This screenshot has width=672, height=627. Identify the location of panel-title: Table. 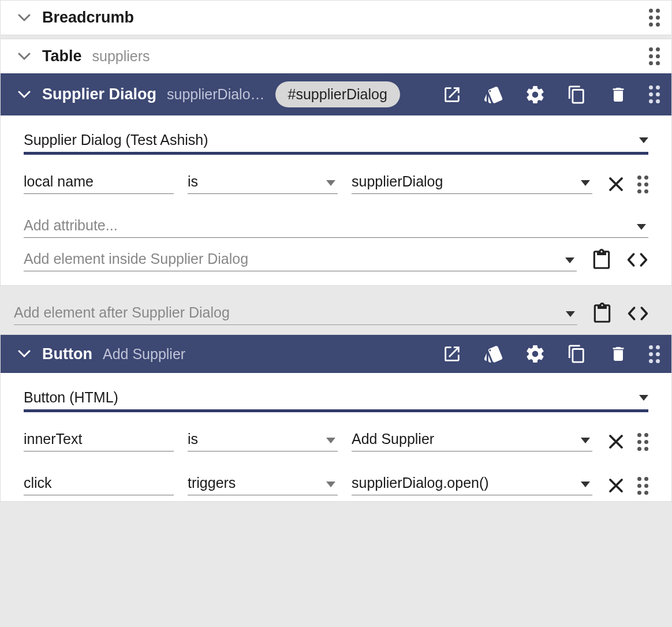
(62, 57).